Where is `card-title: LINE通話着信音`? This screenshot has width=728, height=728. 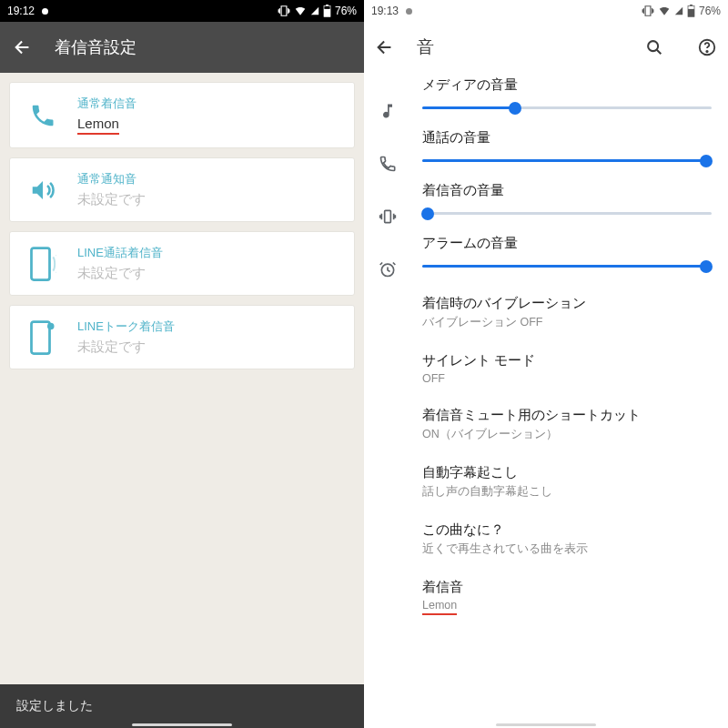 card-title: LINE通話着信音 is located at coordinates (120, 253).